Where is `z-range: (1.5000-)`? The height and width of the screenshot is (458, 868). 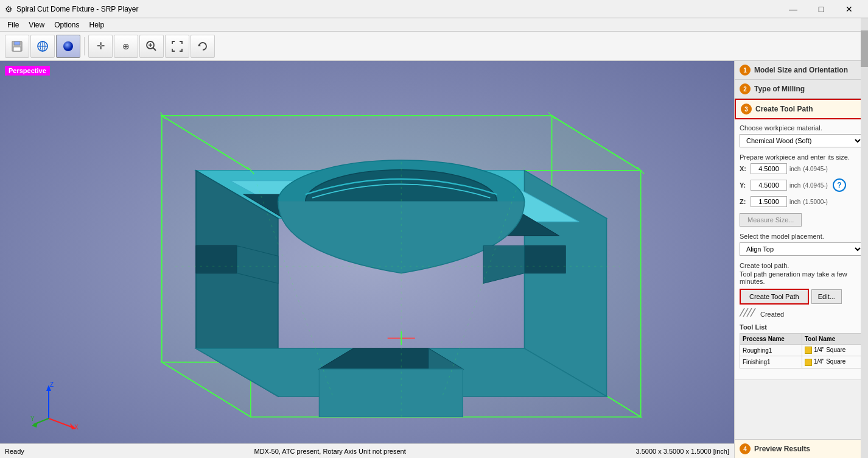
z-range: (1.5000-) is located at coordinates (816, 202).